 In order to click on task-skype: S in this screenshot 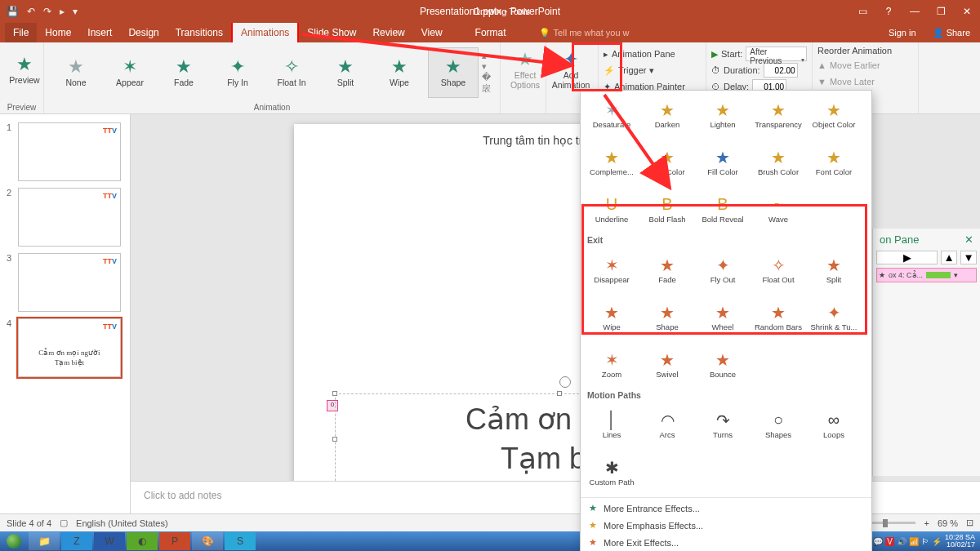, I will do `click(240, 541)`.